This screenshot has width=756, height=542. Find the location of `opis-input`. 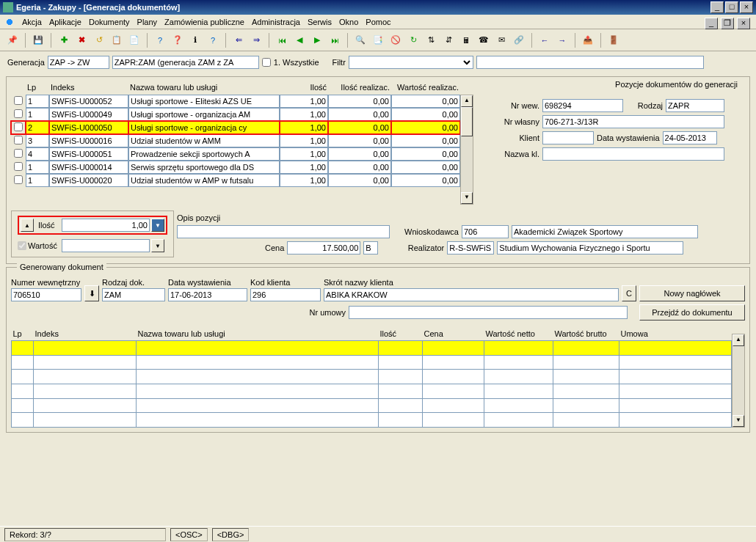

opis-input is located at coordinates (283, 232).